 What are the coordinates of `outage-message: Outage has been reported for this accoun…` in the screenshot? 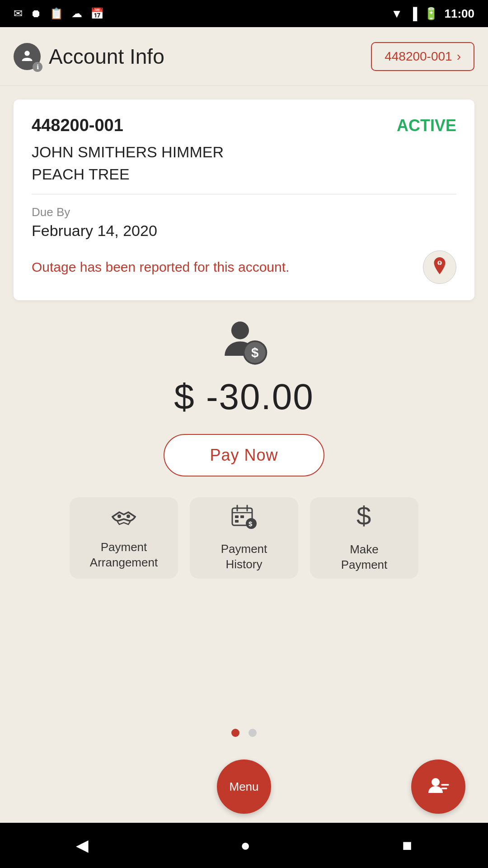 It's located at (227, 267).